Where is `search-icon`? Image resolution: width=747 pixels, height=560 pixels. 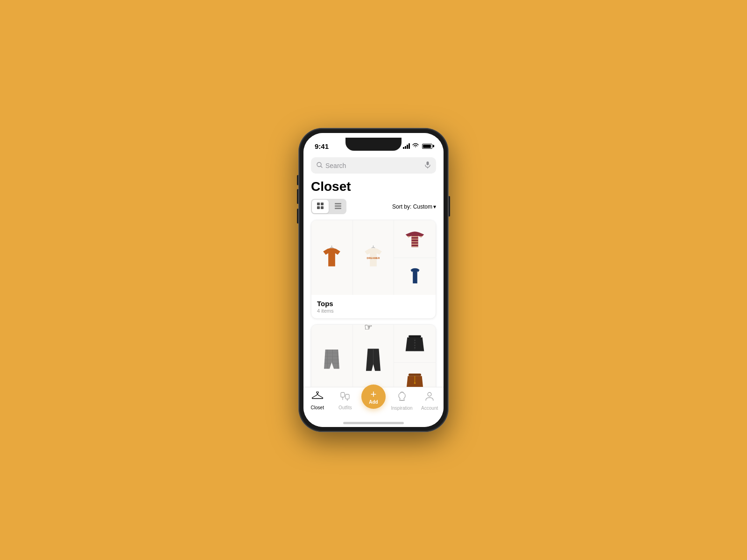
search-icon is located at coordinates (319, 166).